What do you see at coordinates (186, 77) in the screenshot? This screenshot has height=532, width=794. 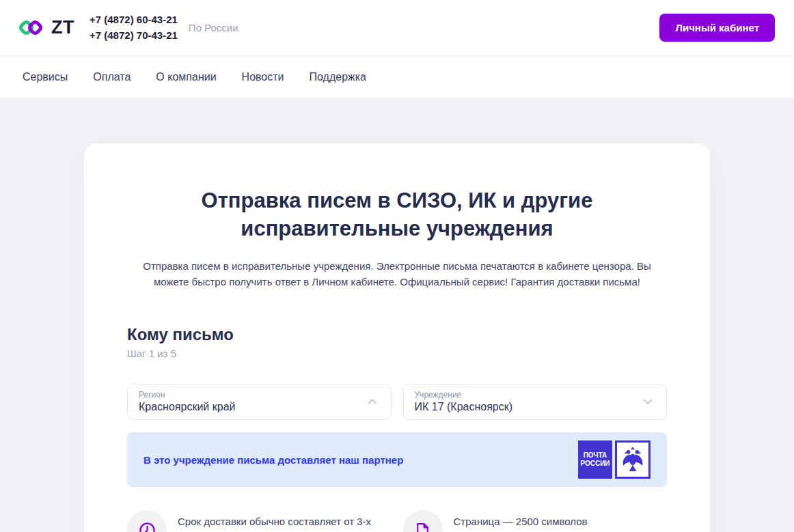 I see `nav-item-about: О компании` at bounding box center [186, 77].